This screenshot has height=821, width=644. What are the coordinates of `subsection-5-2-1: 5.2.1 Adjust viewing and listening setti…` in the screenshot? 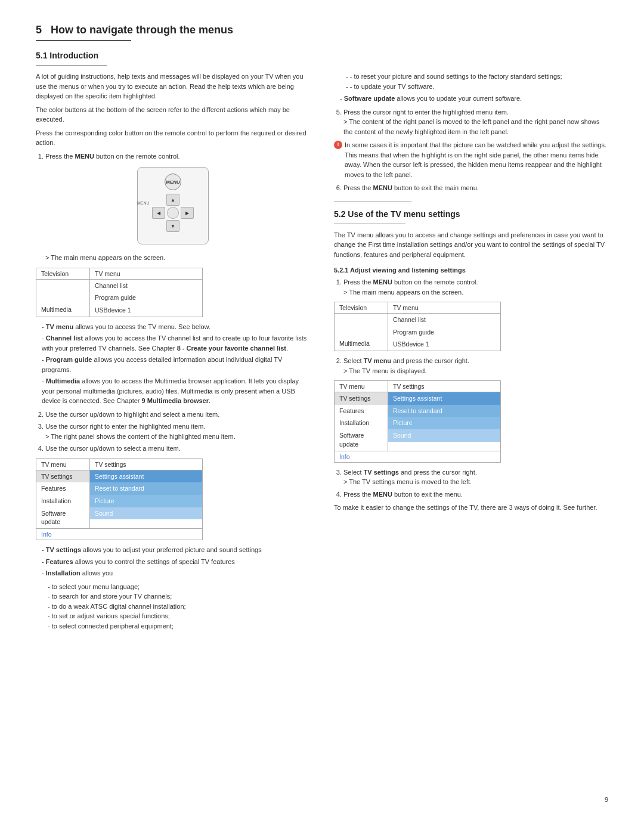 It's located at (471, 390).